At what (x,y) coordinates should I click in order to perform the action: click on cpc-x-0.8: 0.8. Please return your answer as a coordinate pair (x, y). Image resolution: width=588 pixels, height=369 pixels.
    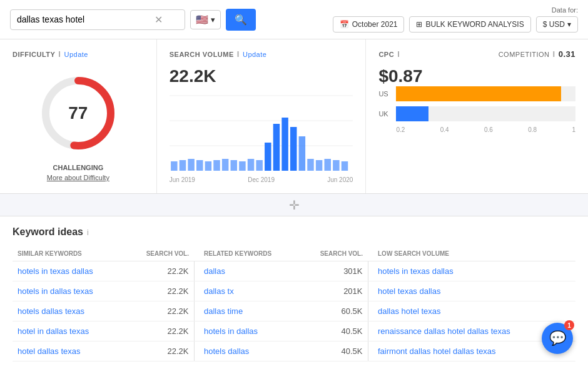
    Looking at the image, I should click on (532, 130).